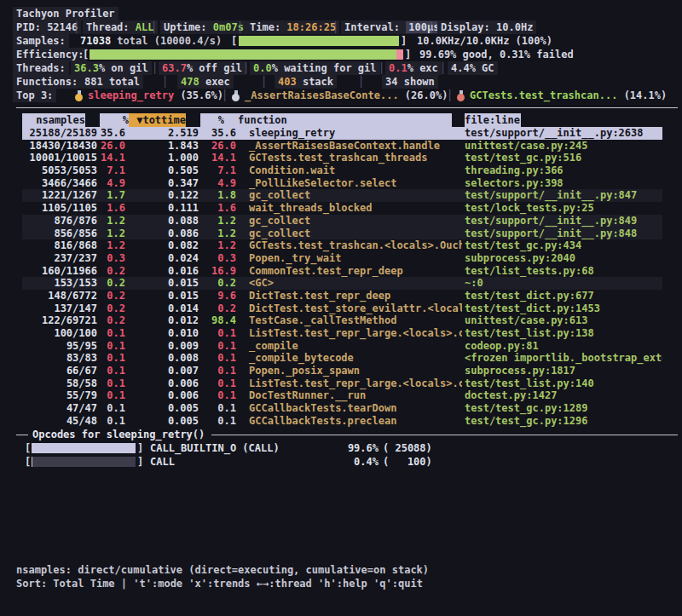  What do you see at coordinates (343, 208) in the screenshot?
I see `table-row: ► 1105/1105 1.6 0.111 1.6 wait_threads_b…` at bounding box center [343, 208].